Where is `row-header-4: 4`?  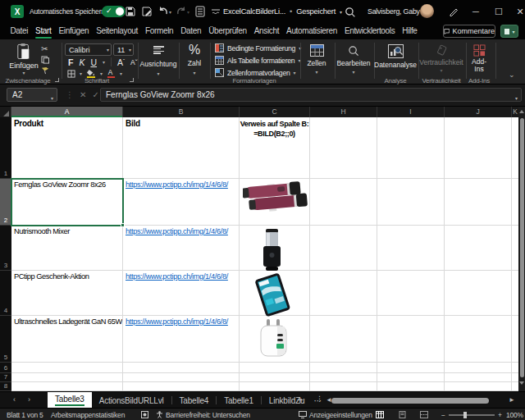
row-header-4: 4 is located at coordinates (6, 294).